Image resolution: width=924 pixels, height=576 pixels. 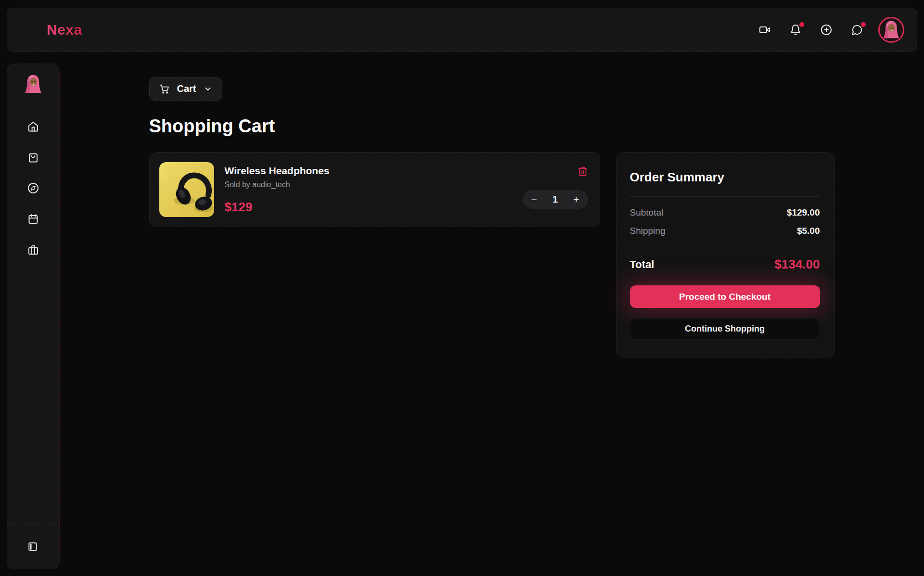 I want to click on briefcase-icon, so click(x=33, y=250).